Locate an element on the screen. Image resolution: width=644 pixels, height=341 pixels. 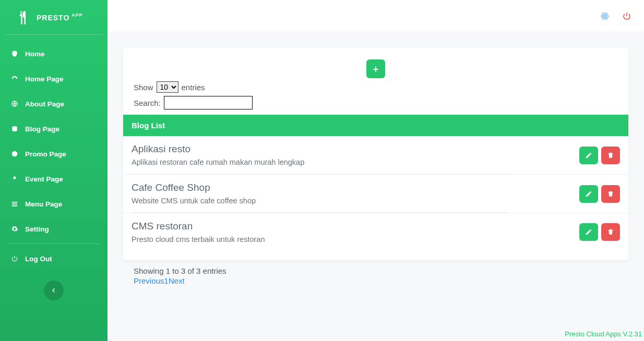
chevron-left-icon is located at coordinates (54, 290).